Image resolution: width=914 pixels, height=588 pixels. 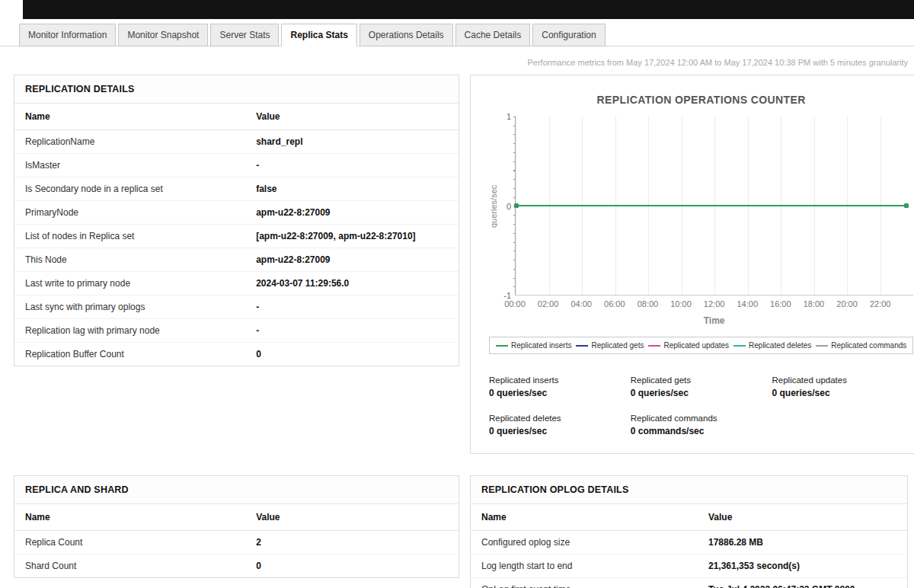 I want to click on series-line, so click(x=711, y=206).